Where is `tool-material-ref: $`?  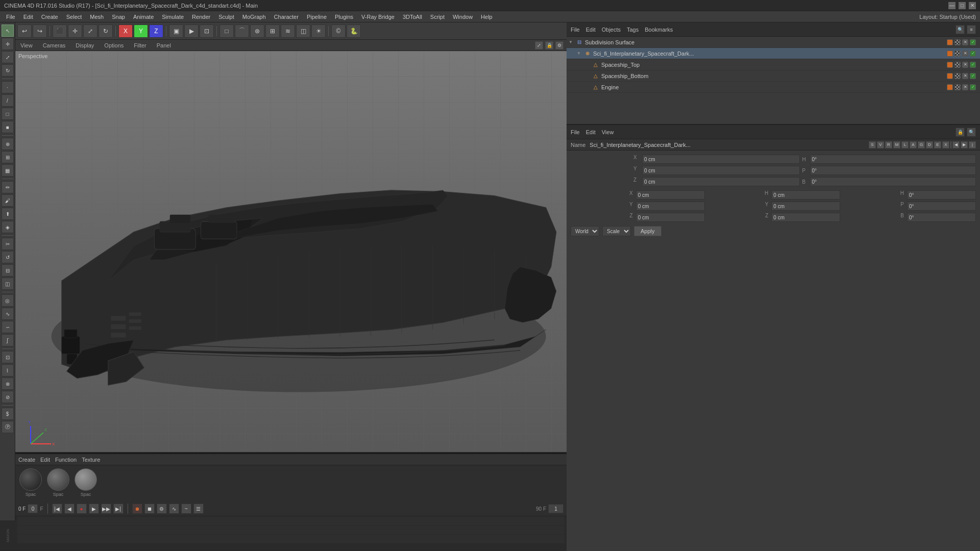
tool-material-ref: $ is located at coordinates (8, 414).